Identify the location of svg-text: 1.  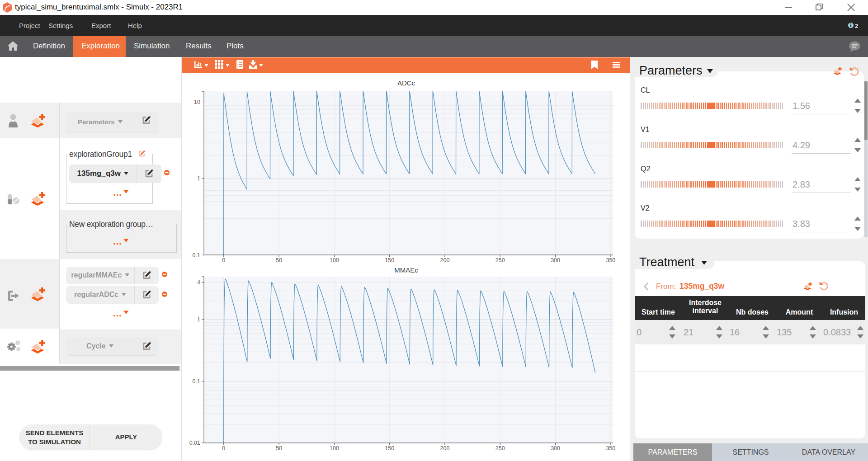
(199, 320).